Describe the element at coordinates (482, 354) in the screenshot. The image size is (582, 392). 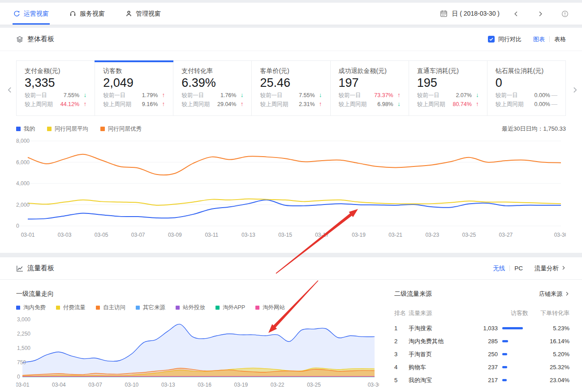
I see `source-table-body: 1手淘搜索1,0335.23%2淘内免费其他28516.14%3手淘首页2505…` at that location.